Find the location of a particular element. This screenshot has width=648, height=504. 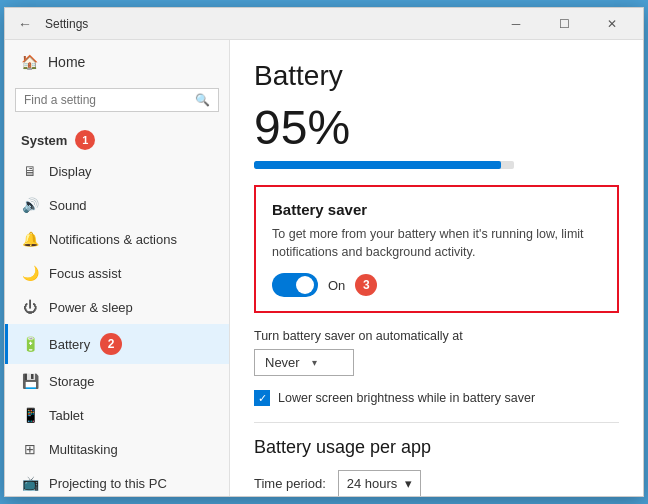

sidebar-home: 🏠 Home is located at coordinates (117, 62).